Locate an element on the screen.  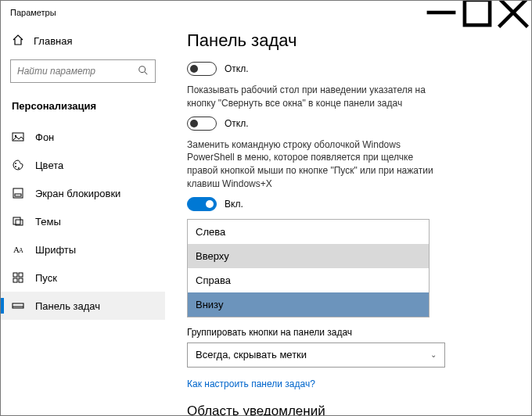
minimize-button is located at coordinates (441, 13).